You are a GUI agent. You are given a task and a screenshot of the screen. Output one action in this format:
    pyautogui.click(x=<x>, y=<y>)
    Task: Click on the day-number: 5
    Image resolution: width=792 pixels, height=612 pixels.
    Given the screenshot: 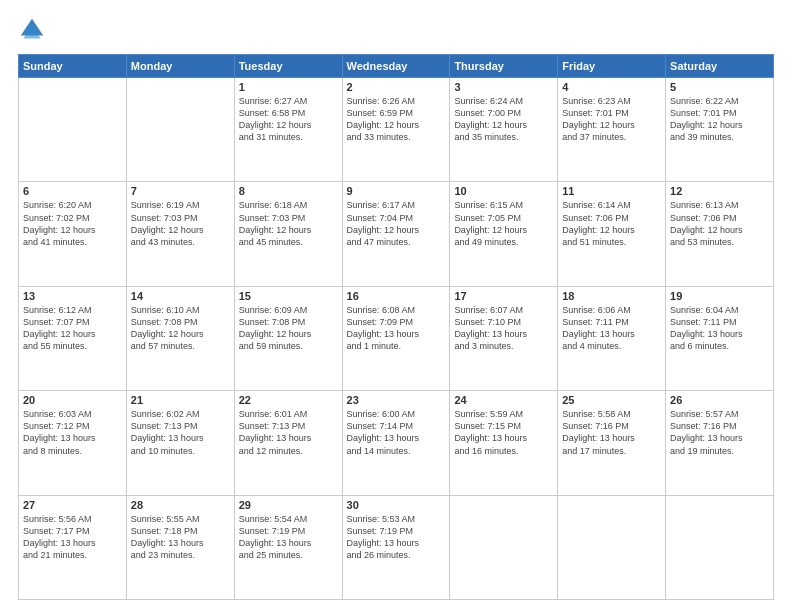 What is the action you would take?
    pyautogui.click(x=720, y=87)
    